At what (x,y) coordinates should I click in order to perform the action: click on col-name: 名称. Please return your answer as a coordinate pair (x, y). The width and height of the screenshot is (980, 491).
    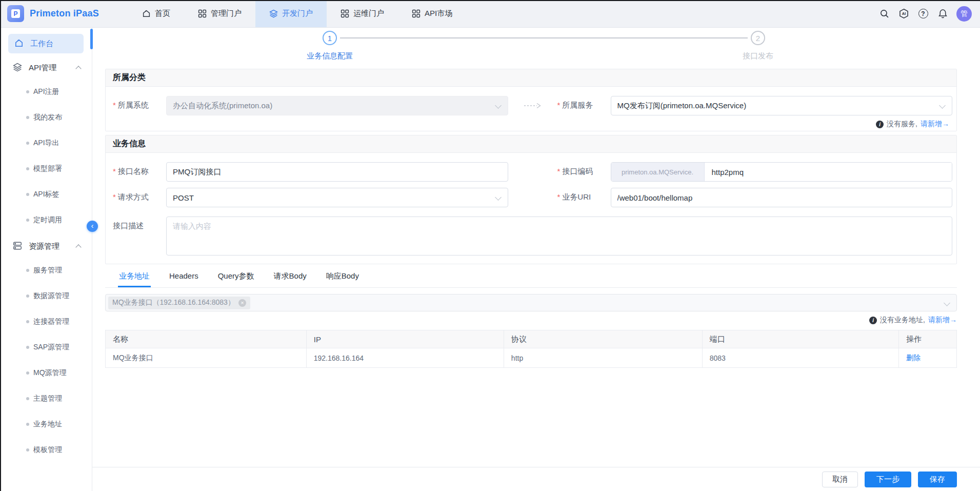
    Looking at the image, I should click on (206, 340).